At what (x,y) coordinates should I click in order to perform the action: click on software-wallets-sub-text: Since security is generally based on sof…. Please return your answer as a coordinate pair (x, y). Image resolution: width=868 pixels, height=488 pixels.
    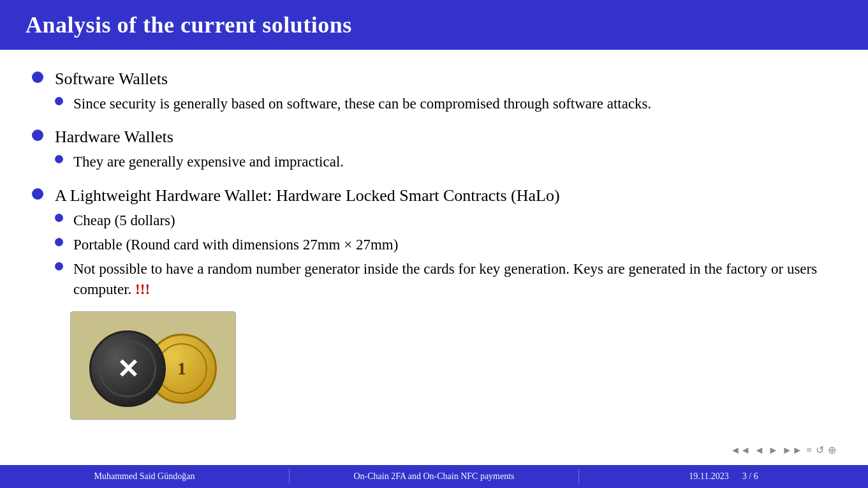
    Looking at the image, I should click on (452, 104).